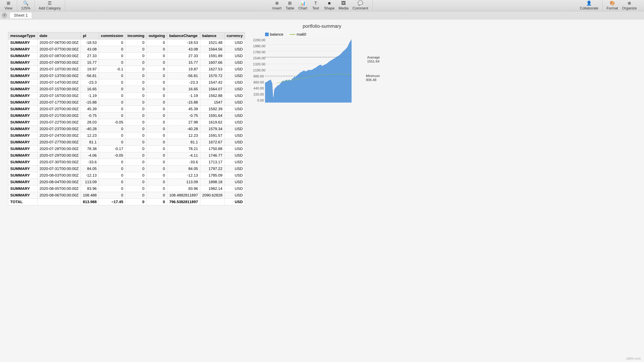  I want to click on table-cell: -0.75, so click(184, 116).